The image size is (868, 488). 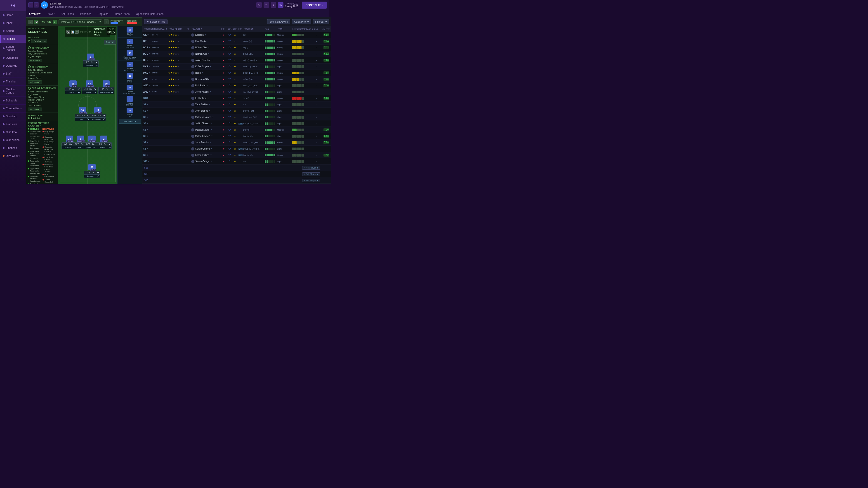 What do you see at coordinates (206, 162) in the screenshot?
I see `player-name-cell: Stefan Ortega ▼` at bounding box center [206, 162].